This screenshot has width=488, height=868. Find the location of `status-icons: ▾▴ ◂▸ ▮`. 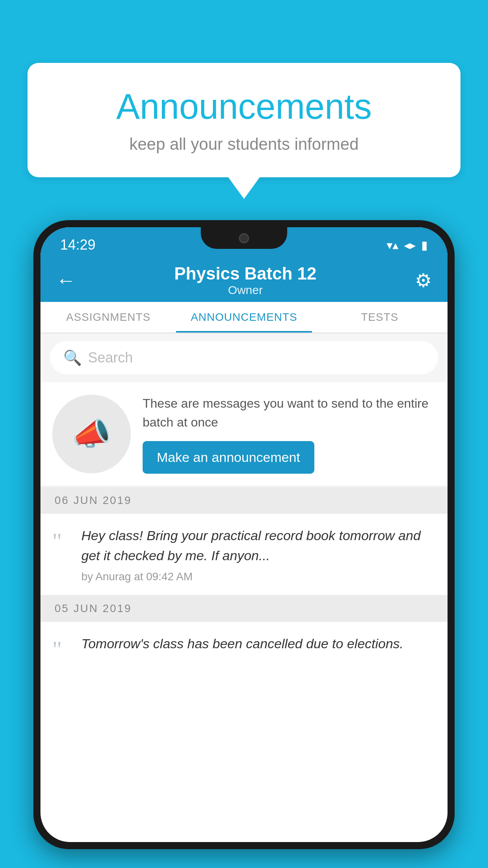

status-icons: ▾▴ ◂▸ ▮ is located at coordinates (407, 245).